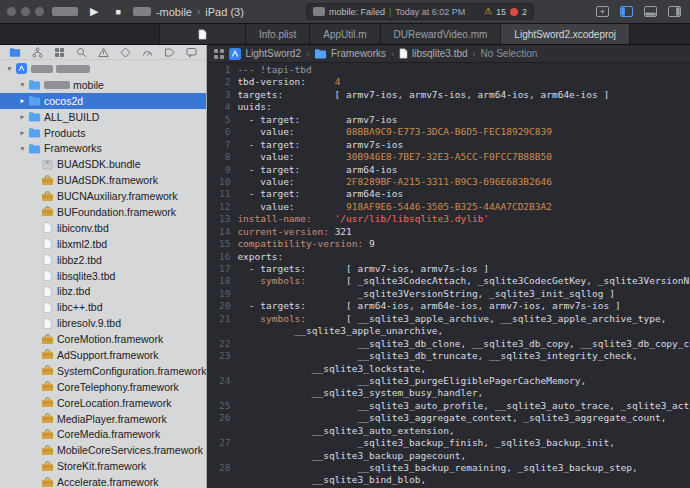 This screenshot has width=690, height=488. Describe the element at coordinates (103, 85) in the screenshot. I see `tree-item-mobile: ▾mobile` at that location.